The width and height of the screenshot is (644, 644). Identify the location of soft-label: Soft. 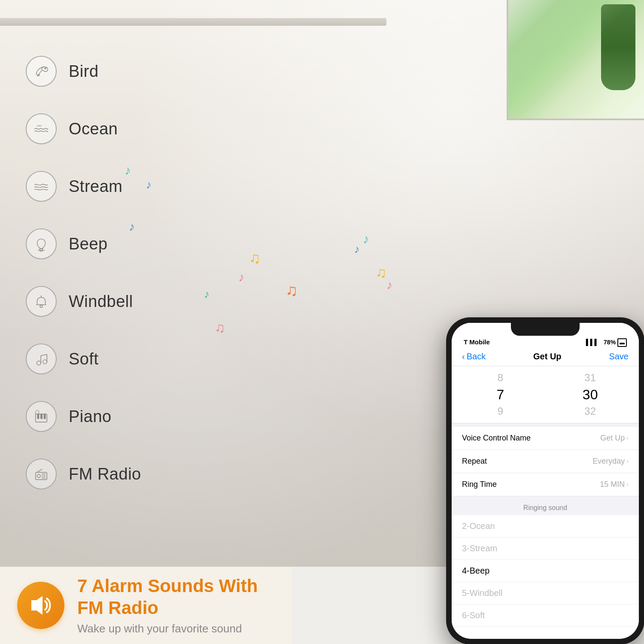
(84, 359).